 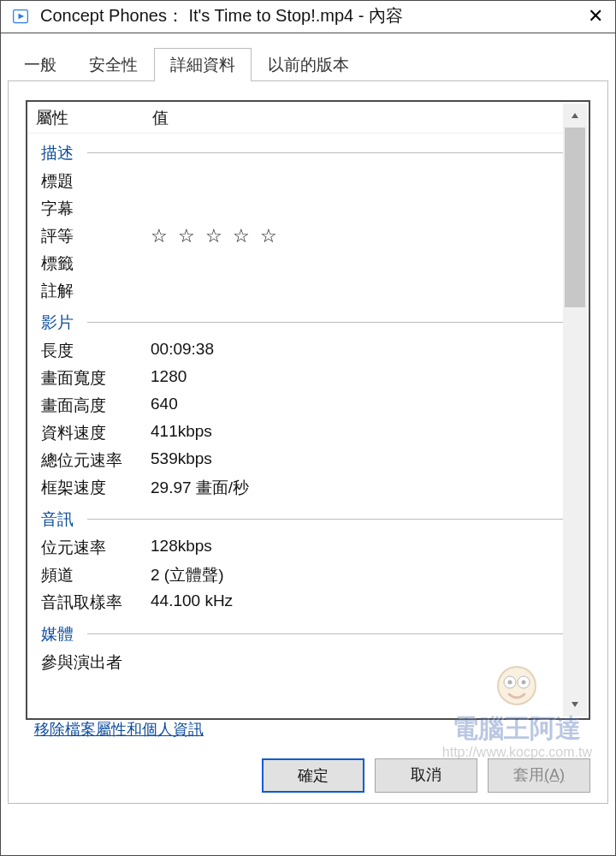 I want to click on row-comments: 註解, so click(x=312, y=291).